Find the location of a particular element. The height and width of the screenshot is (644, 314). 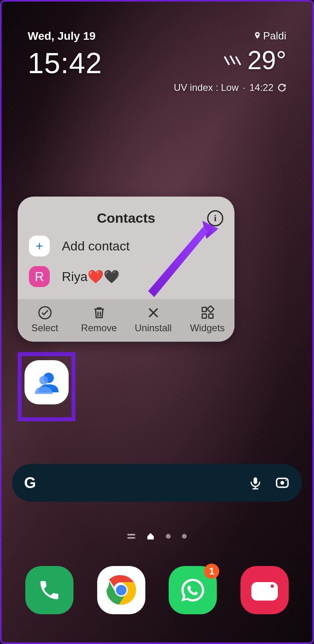

phone-icon is located at coordinates (49, 590).